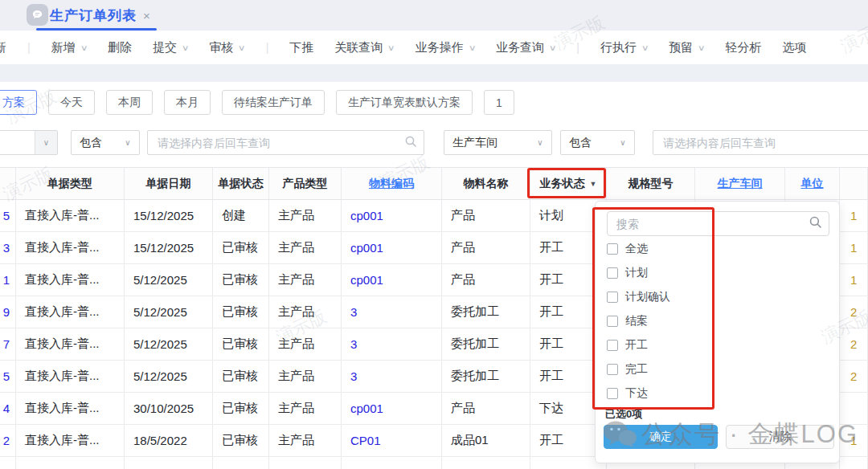  I want to click on column-header-物料名称: 物料名称, so click(486, 183).